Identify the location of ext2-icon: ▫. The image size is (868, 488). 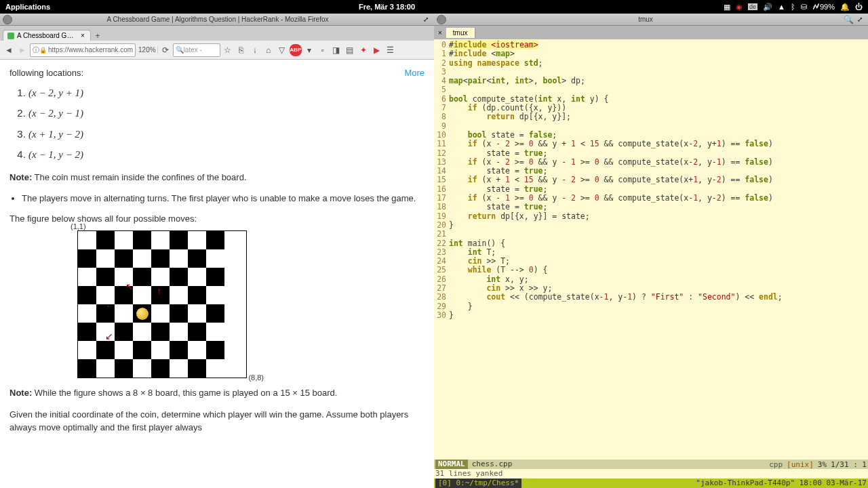
(323, 50).